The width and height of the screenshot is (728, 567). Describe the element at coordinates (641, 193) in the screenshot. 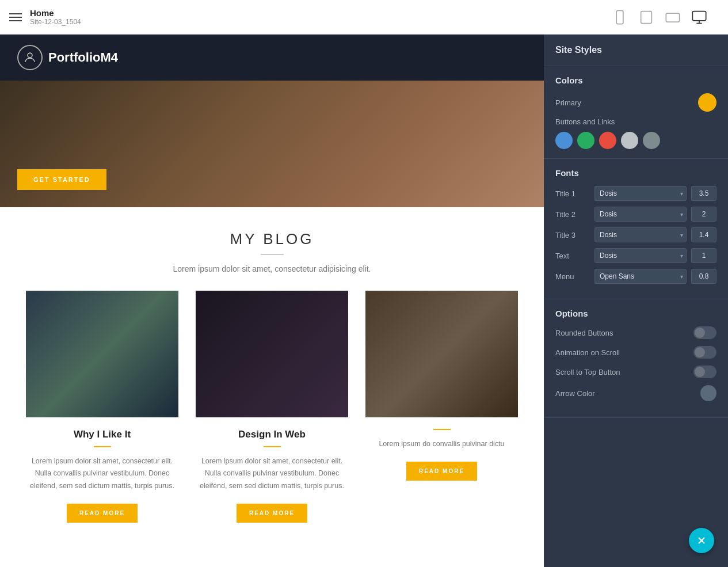

I see `font-select-title1: Dosis` at that location.